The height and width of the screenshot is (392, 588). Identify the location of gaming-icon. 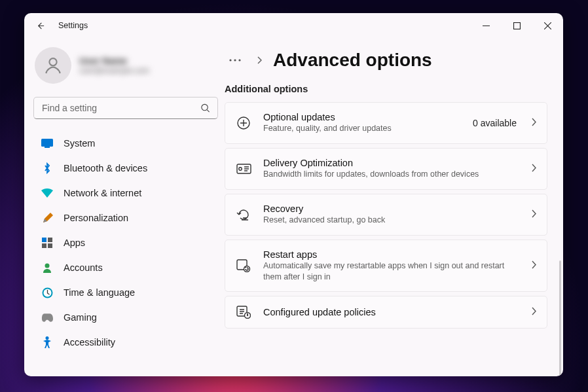
(47, 317).